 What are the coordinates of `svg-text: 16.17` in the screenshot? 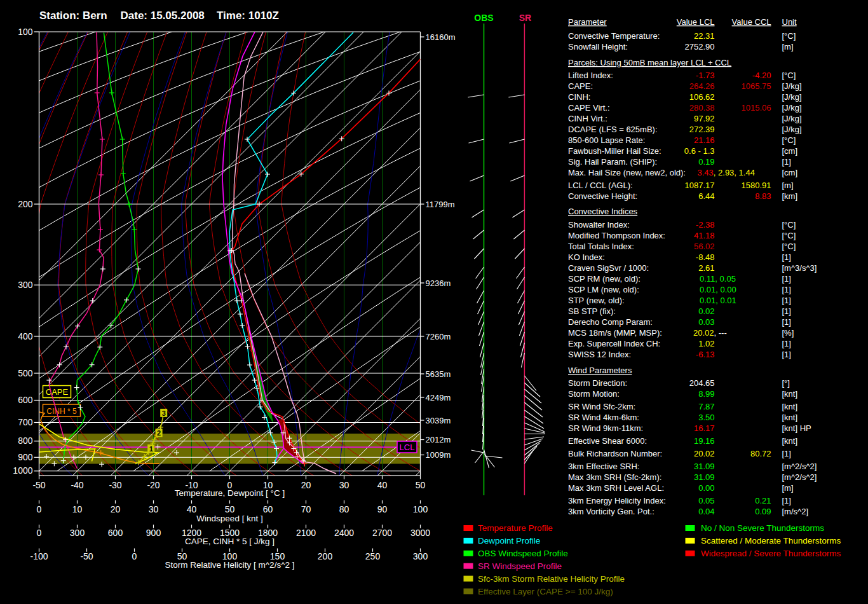 It's located at (704, 429).